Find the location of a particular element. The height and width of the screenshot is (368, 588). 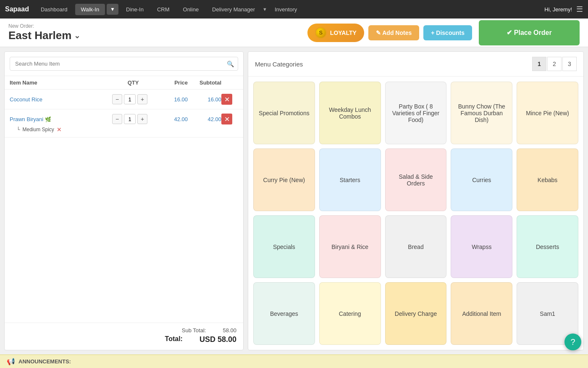

nav-crm: CRM is located at coordinates (163, 9).